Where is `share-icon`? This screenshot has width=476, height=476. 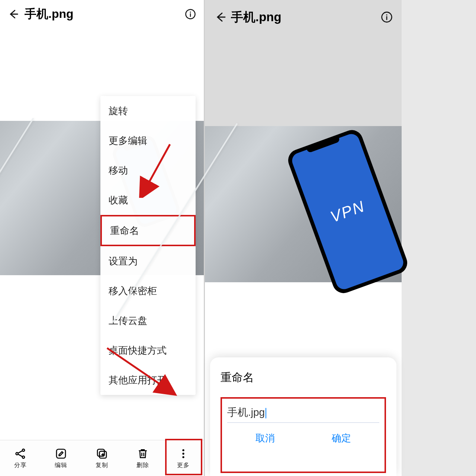
share-icon is located at coordinates (20, 454).